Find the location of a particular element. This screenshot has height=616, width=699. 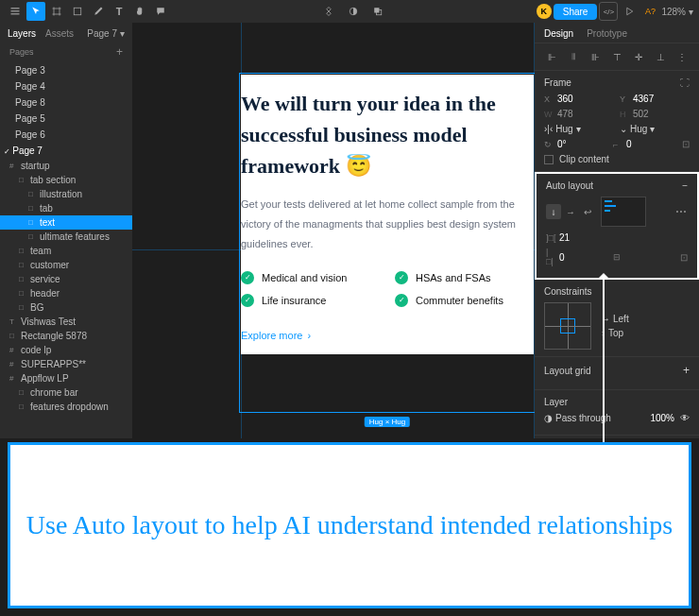

align-vcenter-icon: ✛ is located at coordinates (639, 57).